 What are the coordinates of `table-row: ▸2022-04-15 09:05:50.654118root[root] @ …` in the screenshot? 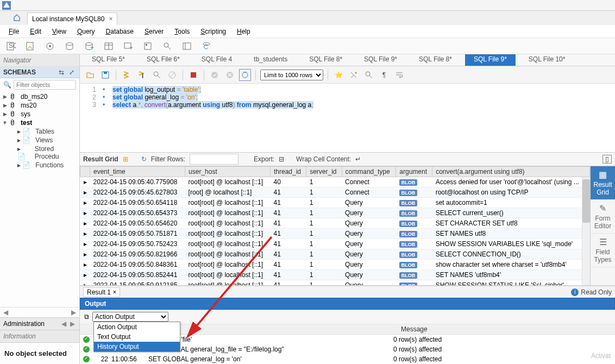 It's located at (335, 203).